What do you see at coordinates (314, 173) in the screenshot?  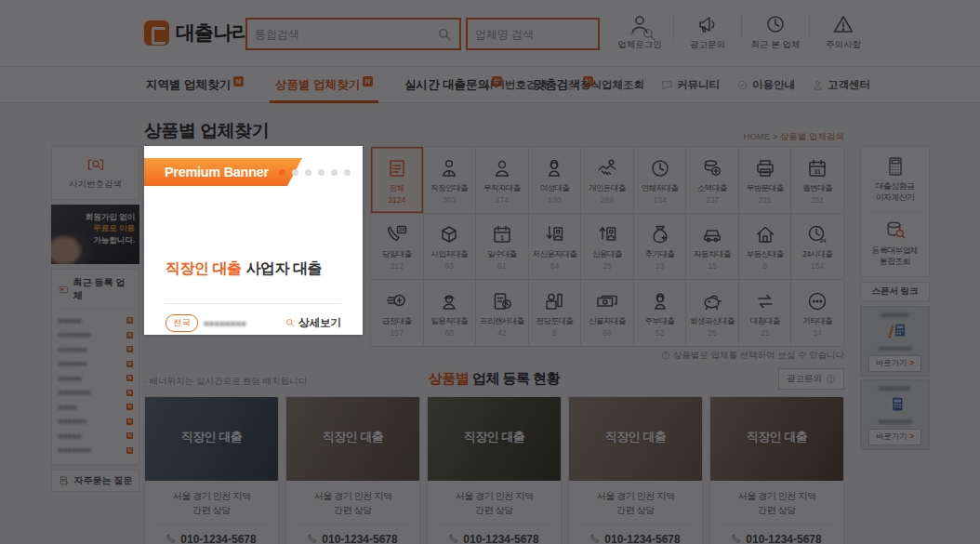 I see `carousel-dots` at bounding box center [314, 173].